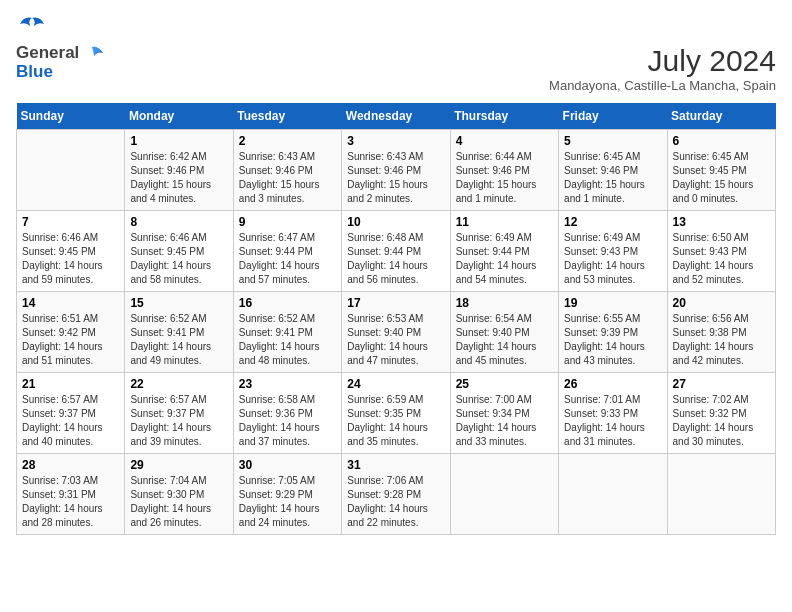 The image size is (792, 612). I want to click on day-info: Sunrise: 6:47 AM Sunset: 9:44 PM Dayligh…, so click(288, 259).